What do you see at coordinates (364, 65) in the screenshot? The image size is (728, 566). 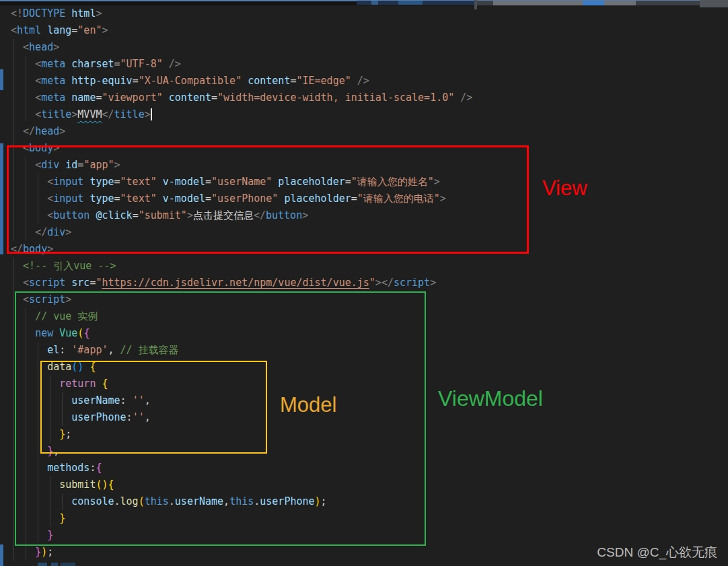 I see `code-line: <meta charset="UTF-8" />` at bounding box center [364, 65].